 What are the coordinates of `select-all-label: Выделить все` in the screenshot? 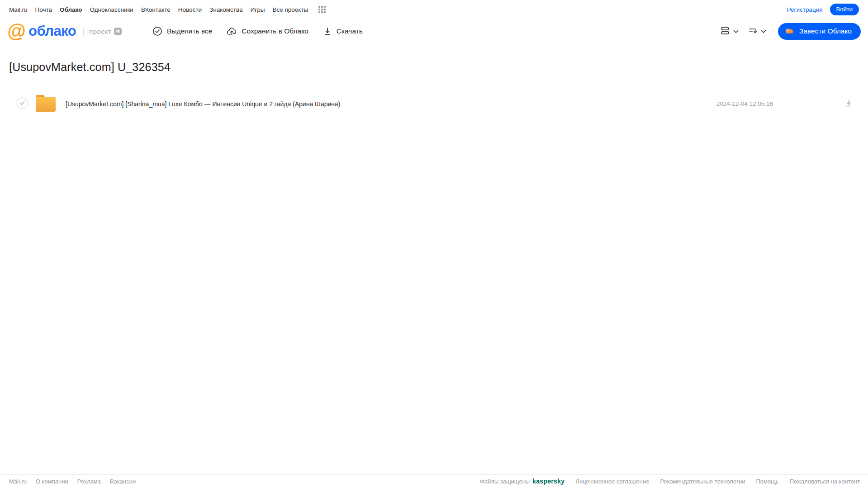 It's located at (190, 31).